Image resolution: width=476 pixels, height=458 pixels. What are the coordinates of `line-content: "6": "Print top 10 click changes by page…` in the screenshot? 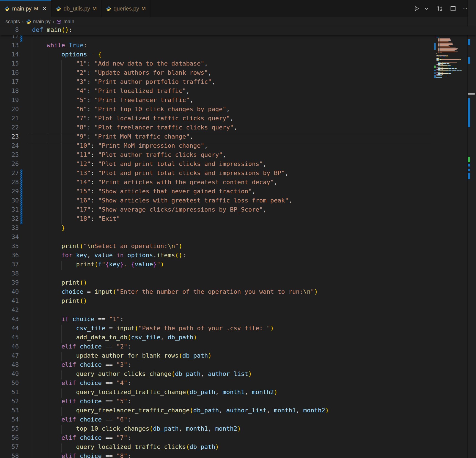 It's located at (153, 110).